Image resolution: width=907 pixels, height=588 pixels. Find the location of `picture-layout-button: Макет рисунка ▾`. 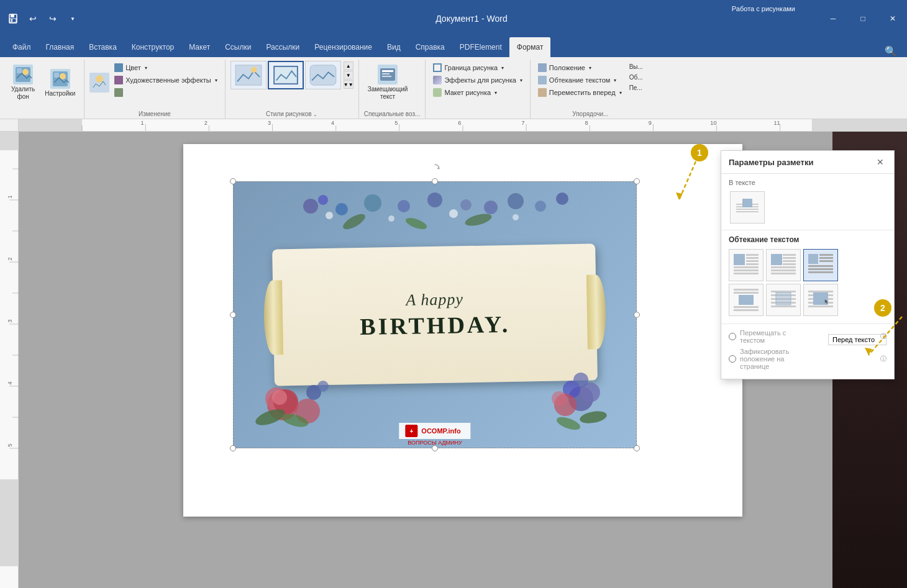

picture-layout-button: Макет рисунка ▾ is located at coordinates (477, 93).